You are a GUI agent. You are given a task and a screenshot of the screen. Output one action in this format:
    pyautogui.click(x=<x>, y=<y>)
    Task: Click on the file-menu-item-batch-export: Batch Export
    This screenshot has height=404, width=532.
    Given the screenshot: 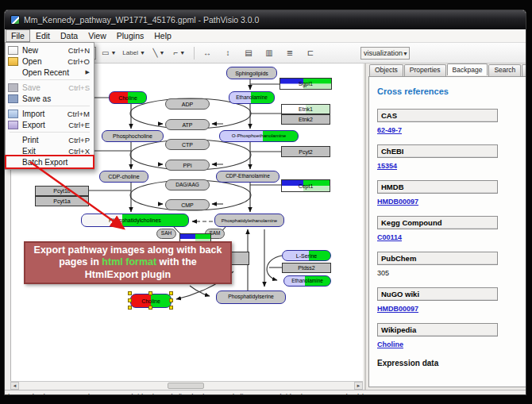 What is the action you would take?
    pyautogui.click(x=49, y=162)
    